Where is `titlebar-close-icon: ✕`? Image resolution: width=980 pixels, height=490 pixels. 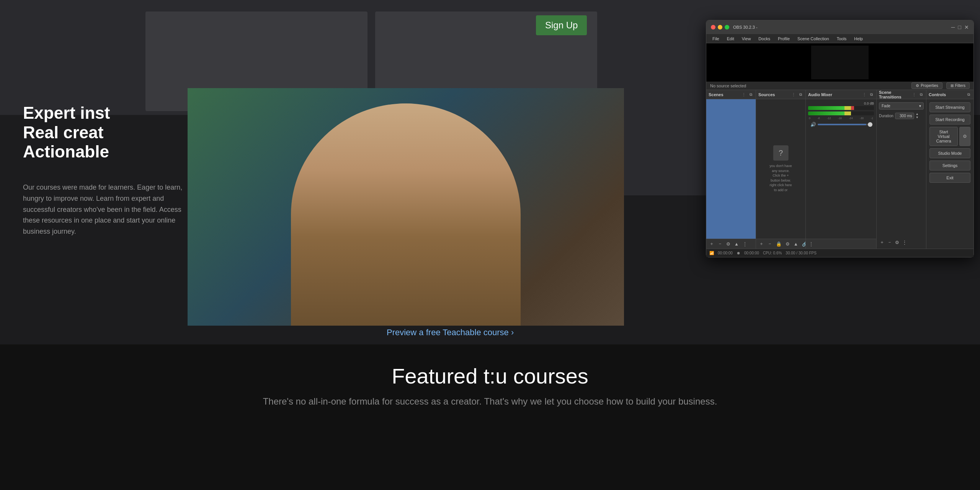
titlebar-close-icon: ✕ is located at coordinates (967, 27).